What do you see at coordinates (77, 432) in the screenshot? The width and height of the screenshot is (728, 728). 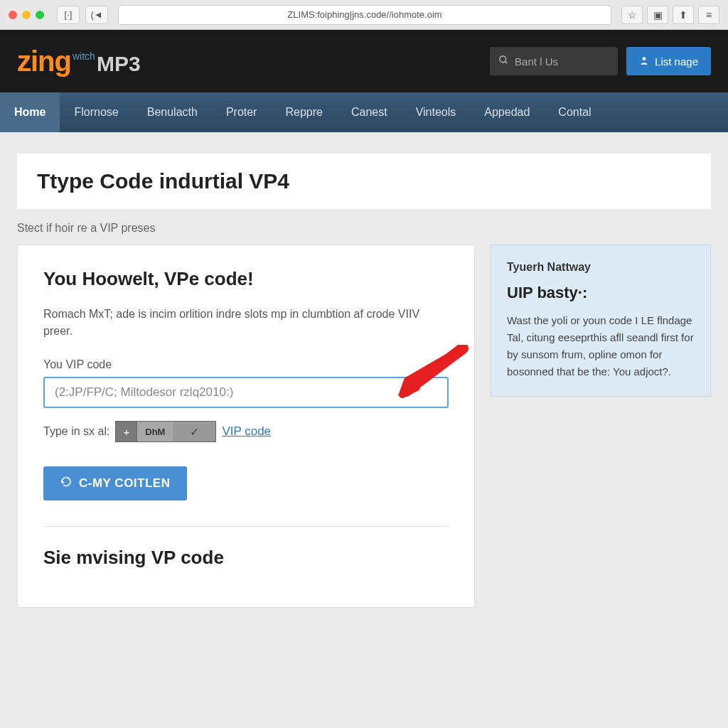 I see `type-label: Type in sx al:` at bounding box center [77, 432].